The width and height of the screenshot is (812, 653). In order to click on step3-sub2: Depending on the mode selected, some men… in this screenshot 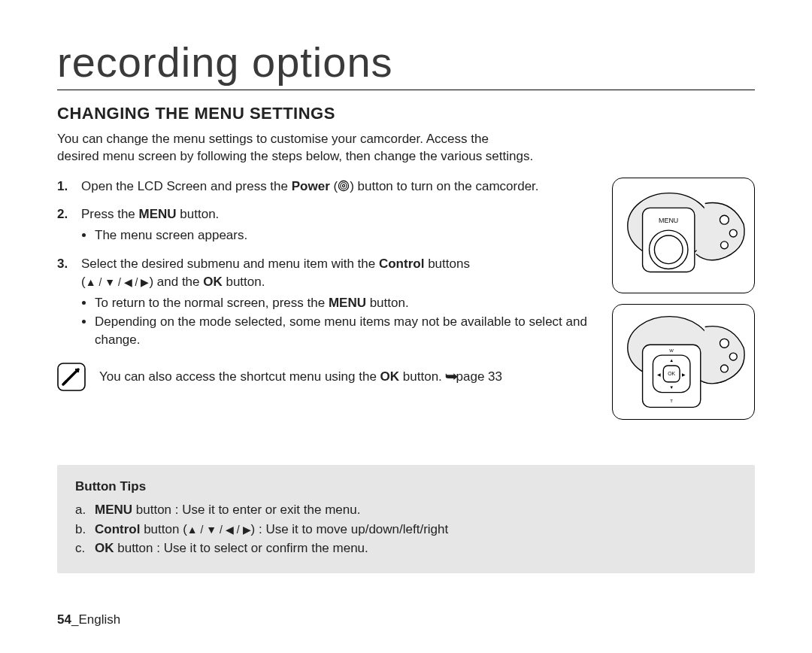, I will do `click(346, 331)`.